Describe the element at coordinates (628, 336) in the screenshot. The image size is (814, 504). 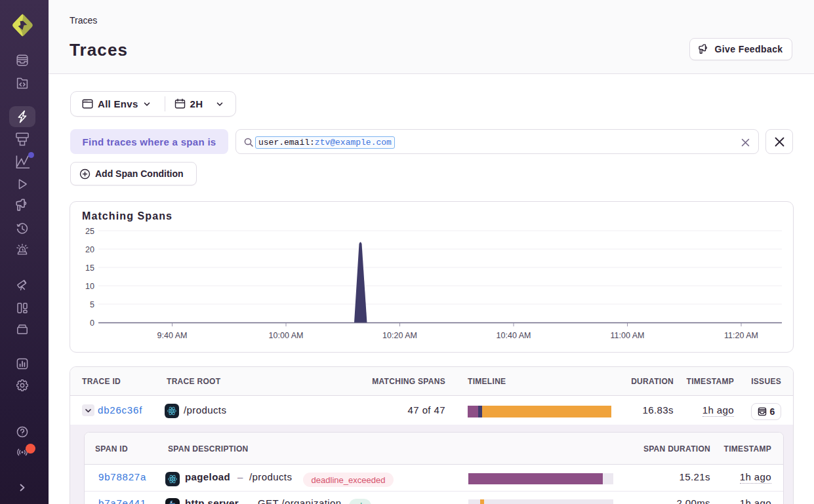
I see `svg-text: 11:00 AM` at that location.